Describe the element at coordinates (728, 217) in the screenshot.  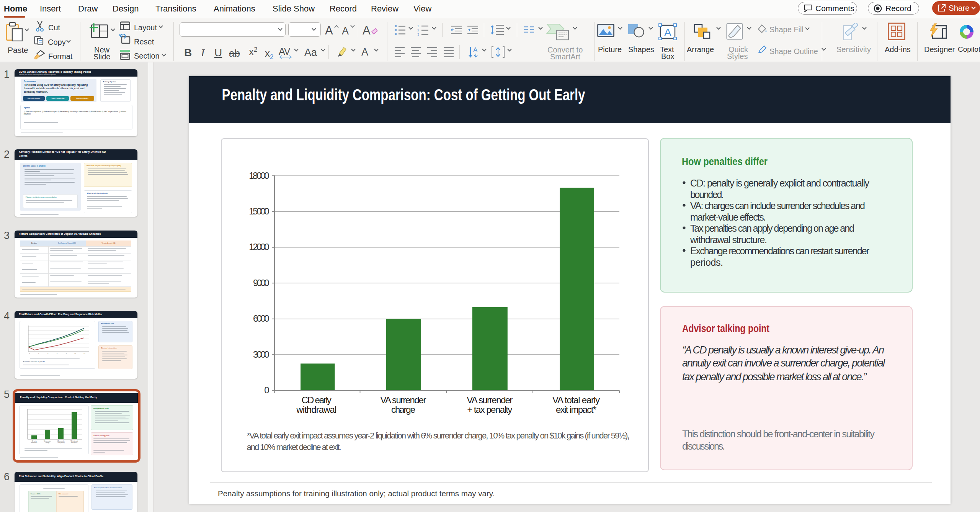
I see `svg-text: market-value effects.` at that location.